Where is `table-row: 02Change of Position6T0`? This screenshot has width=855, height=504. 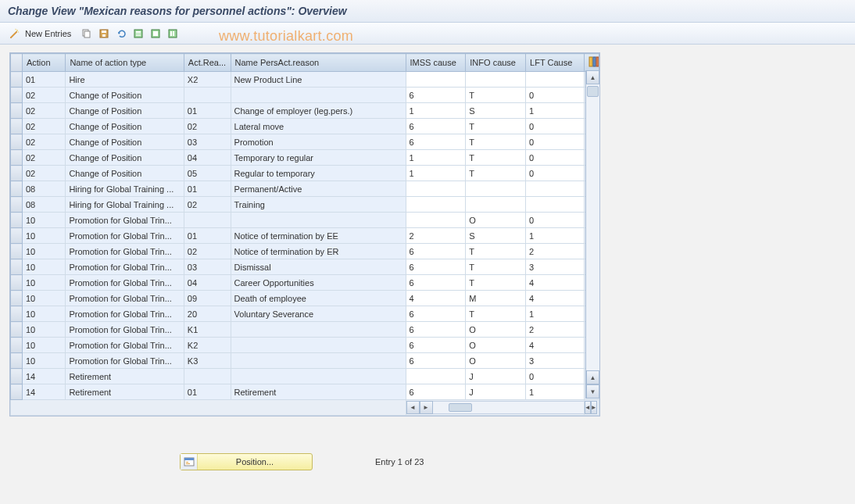
table-row: 02Change of Position6T0 is located at coordinates (305, 95).